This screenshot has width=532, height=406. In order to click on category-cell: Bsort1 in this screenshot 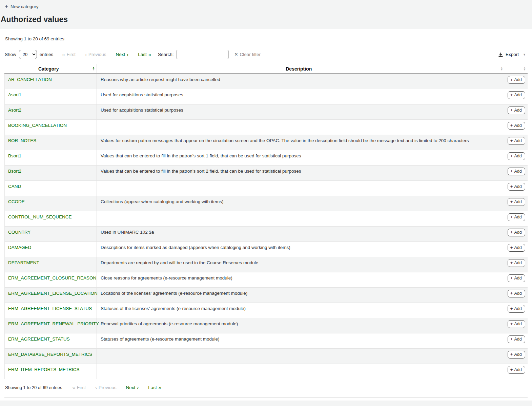, I will do `click(51, 157)`.